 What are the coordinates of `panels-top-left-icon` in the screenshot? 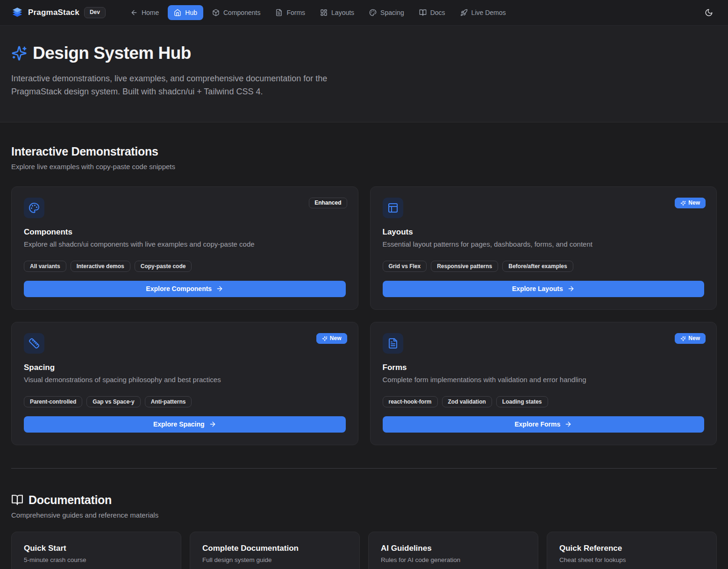 It's located at (393, 208).